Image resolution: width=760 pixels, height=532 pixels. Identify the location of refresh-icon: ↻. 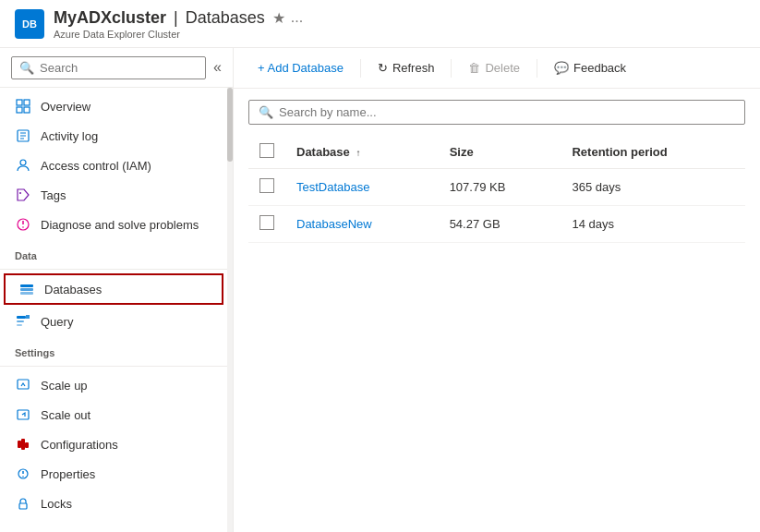
(382, 68).